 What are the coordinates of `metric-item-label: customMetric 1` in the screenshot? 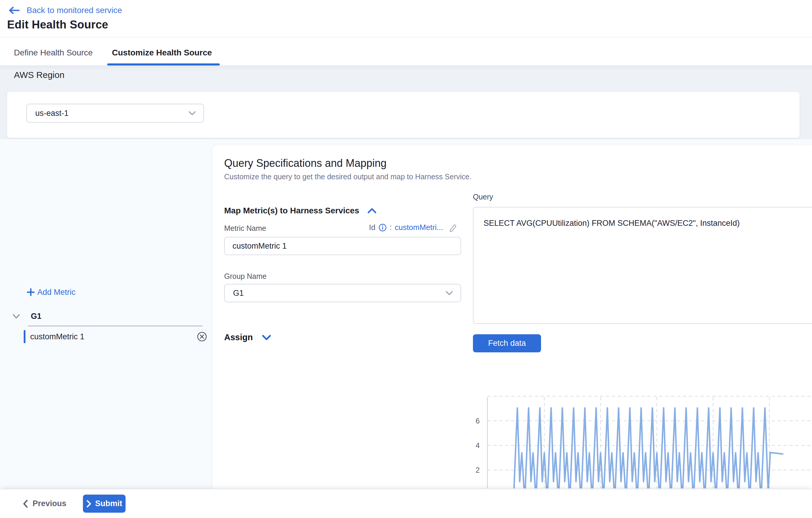 It's located at (113, 337).